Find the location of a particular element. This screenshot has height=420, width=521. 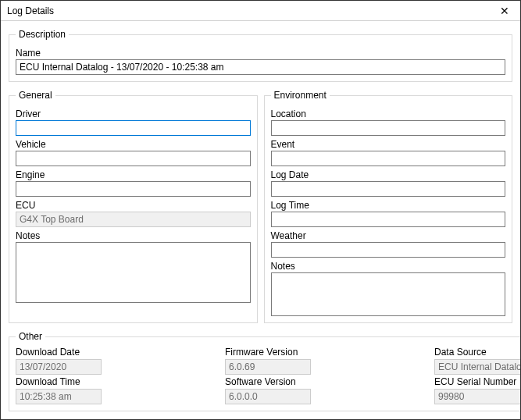

general-notes-input is located at coordinates (133, 272).